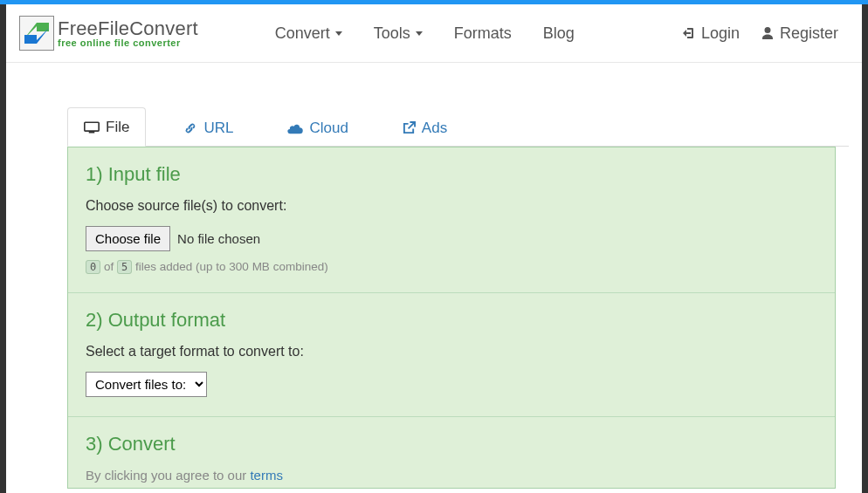 The height and width of the screenshot is (493, 868). What do you see at coordinates (409, 127) in the screenshot?
I see `external-link-icon` at bounding box center [409, 127].